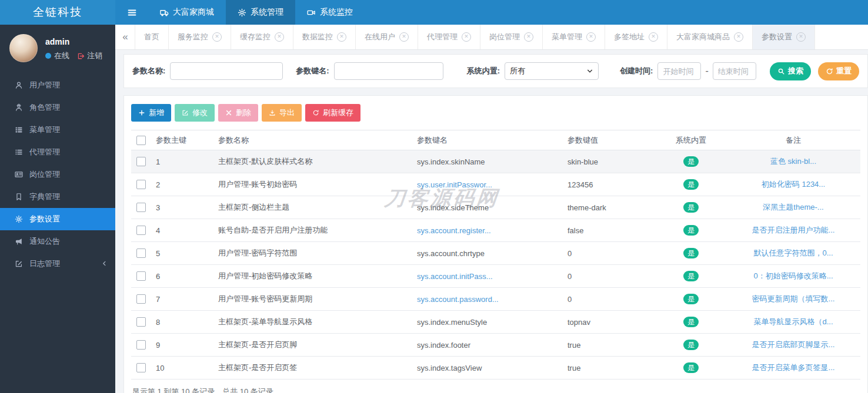 The width and height of the screenshot is (868, 393). What do you see at coordinates (691, 322) in the screenshot?
I see `builtin-cell: 是` at bounding box center [691, 322].